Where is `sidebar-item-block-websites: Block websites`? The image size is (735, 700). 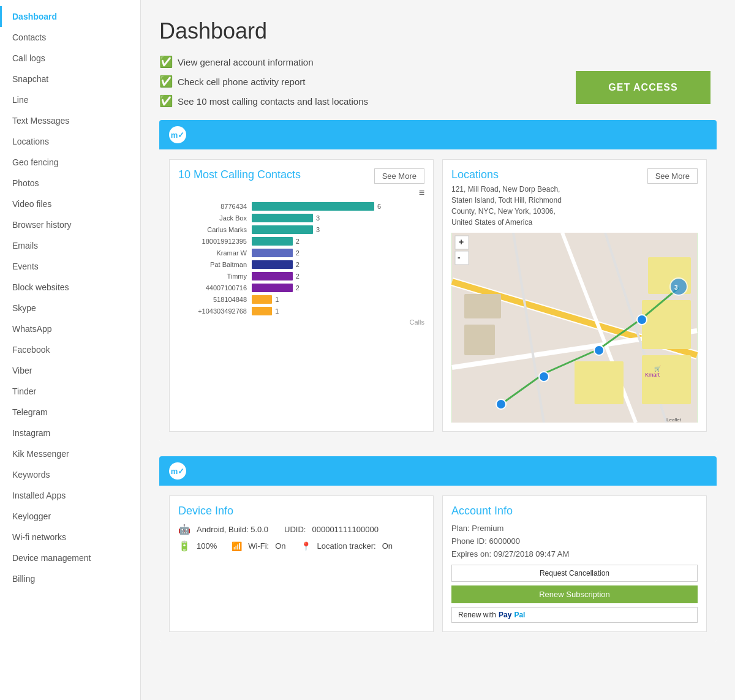
sidebar-item-block-websites: Block websites is located at coordinates (70, 287).